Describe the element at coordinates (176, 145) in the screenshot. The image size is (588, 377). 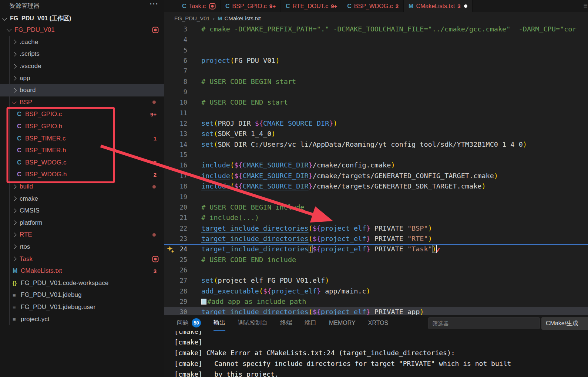
I see `line-number: 14` at that location.